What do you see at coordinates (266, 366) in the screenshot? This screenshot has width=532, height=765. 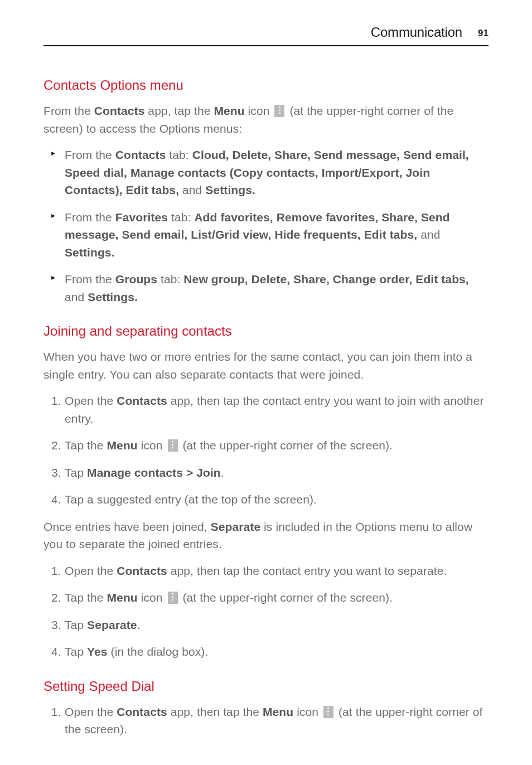 I see `intro-paragraph: When you have two or more entries for th…` at bounding box center [266, 366].